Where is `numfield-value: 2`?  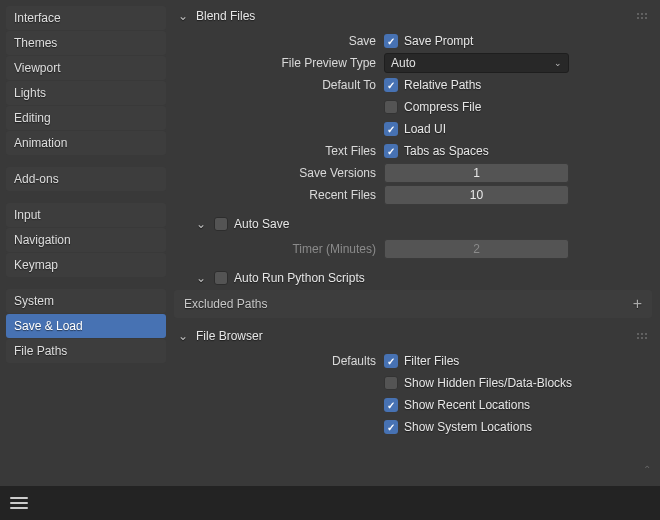 numfield-value: 2 is located at coordinates (476, 249).